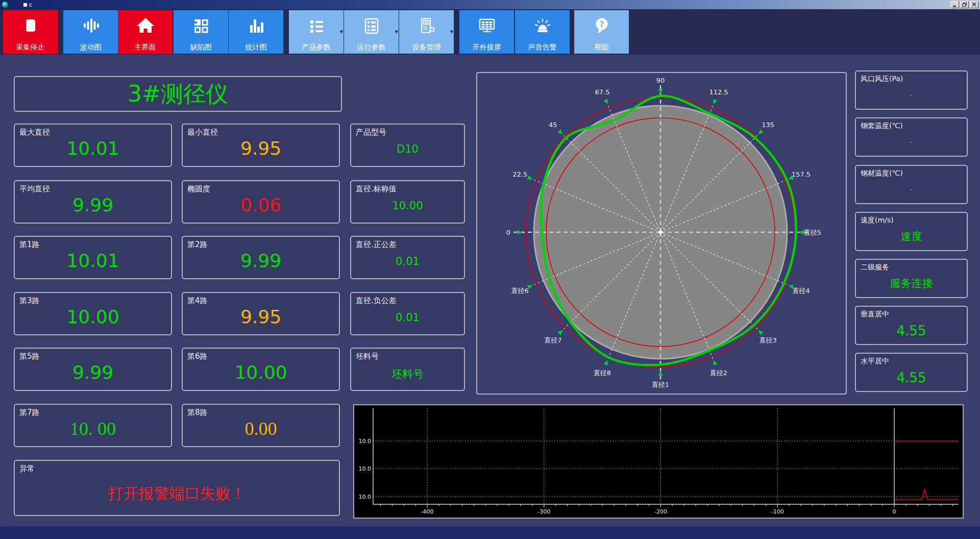 The width and height of the screenshot is (980, 539). What do you see at coordinates (261, 205) in the screenshot?
I see `metric-value: 0.06` at bounding box center [261, 205].